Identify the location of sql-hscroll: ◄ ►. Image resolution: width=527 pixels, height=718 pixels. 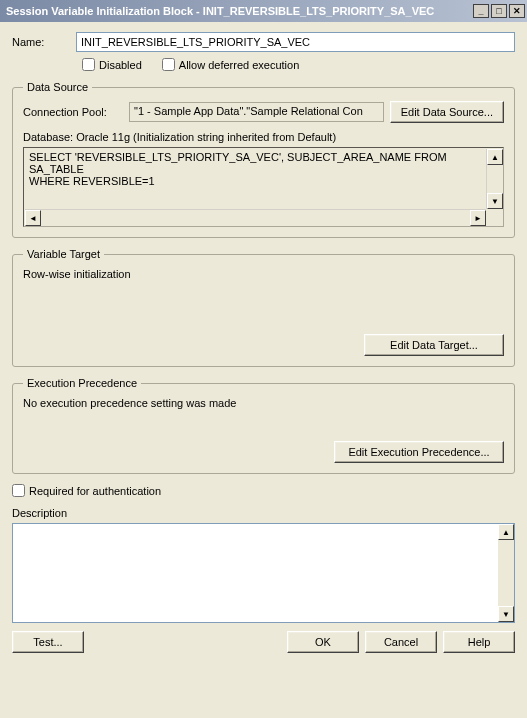
(256, 217).